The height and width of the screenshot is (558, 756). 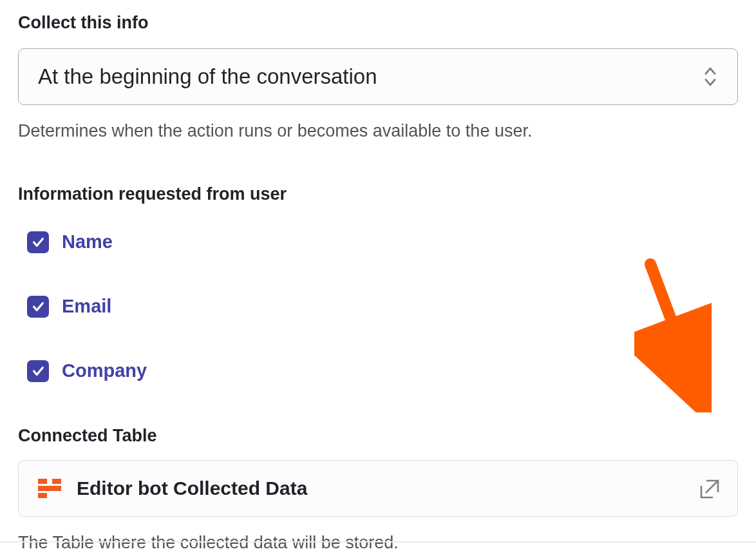 What do you see at coordinates (378, 195) in the screenshot?
I see `info-requested-label: Information requested from user` at bounding box center [378, 195].